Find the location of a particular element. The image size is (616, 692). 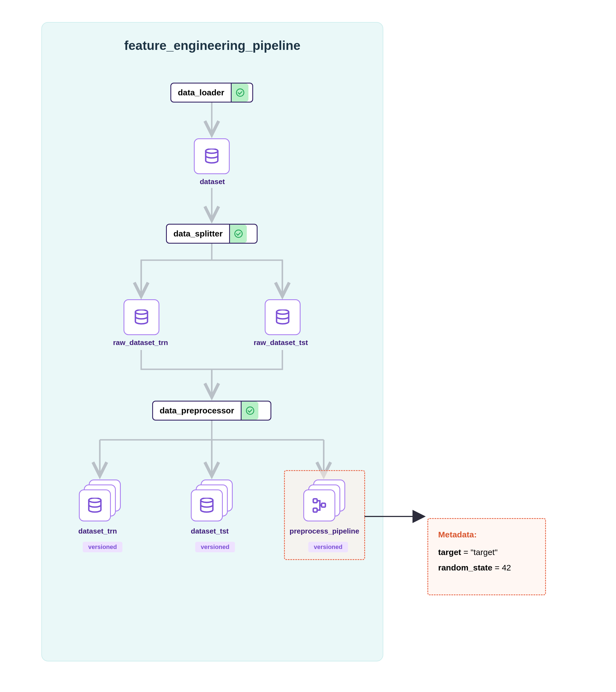

step-data-splitter: data_splitter is located at coordinates (212, 234).